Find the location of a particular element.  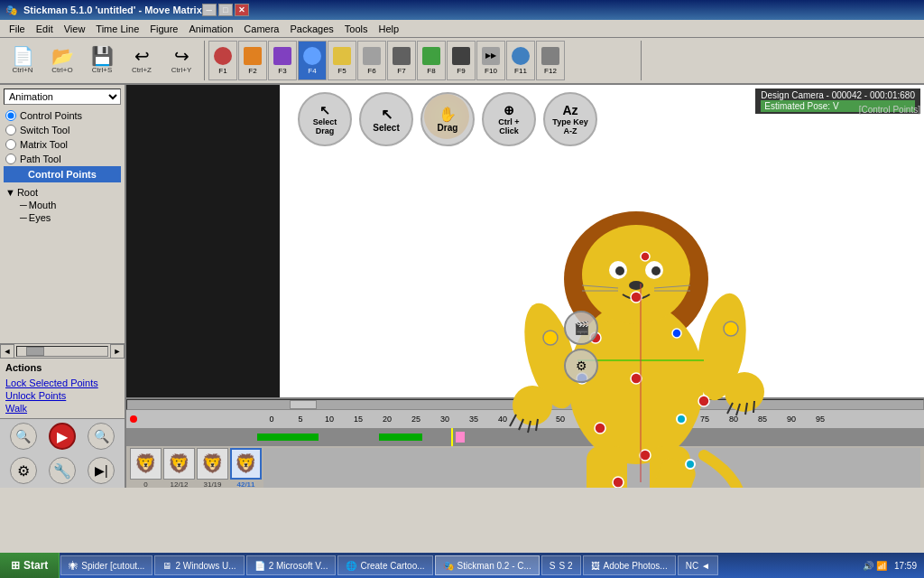

taskbar-stickman: 🎭 Stickman 0.2 - C... is located at coordinates (487, 565).